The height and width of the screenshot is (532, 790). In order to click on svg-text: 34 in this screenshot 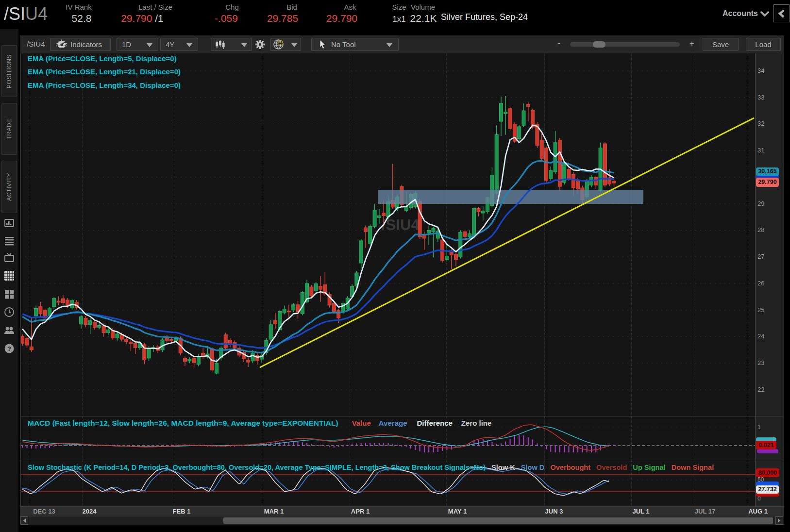, I will do `click(761, 71)`.